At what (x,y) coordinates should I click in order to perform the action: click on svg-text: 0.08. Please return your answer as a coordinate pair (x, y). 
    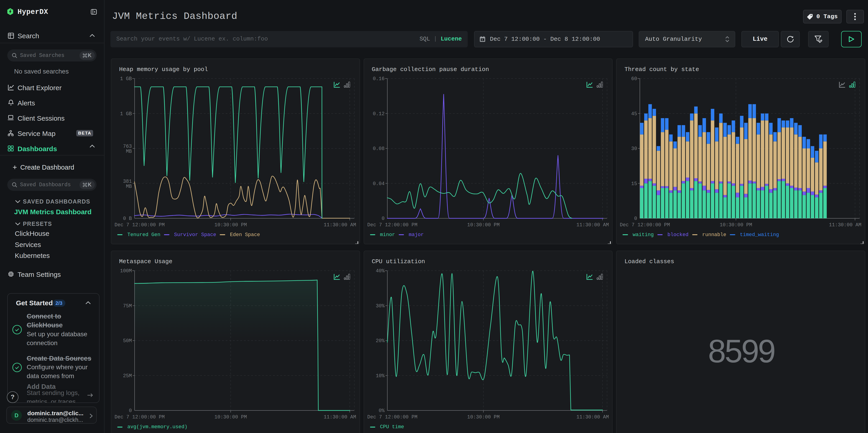
    Looking at the image, I should click on (379, 149).